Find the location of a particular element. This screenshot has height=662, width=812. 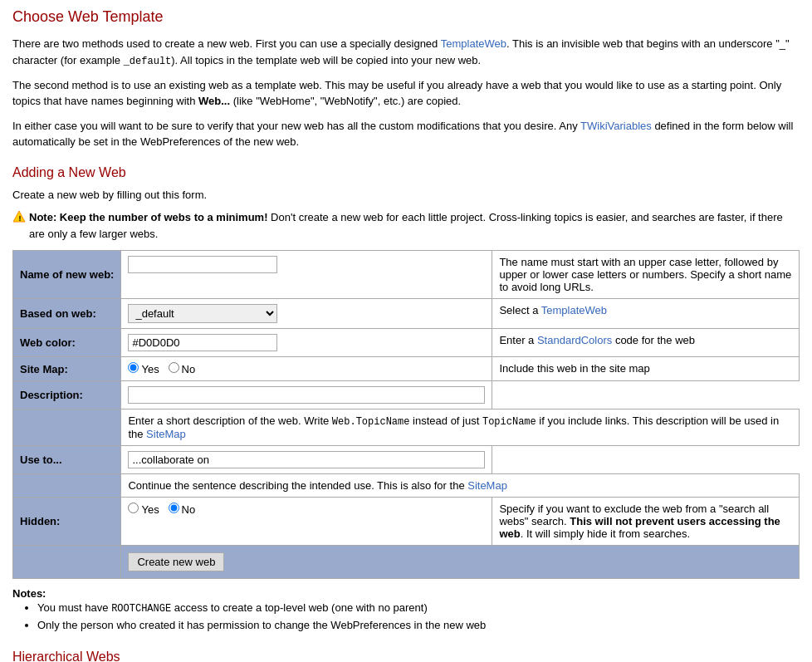

list-item: You must have ROOTCHANGE access to creat… is located at coordinates (418, 608).